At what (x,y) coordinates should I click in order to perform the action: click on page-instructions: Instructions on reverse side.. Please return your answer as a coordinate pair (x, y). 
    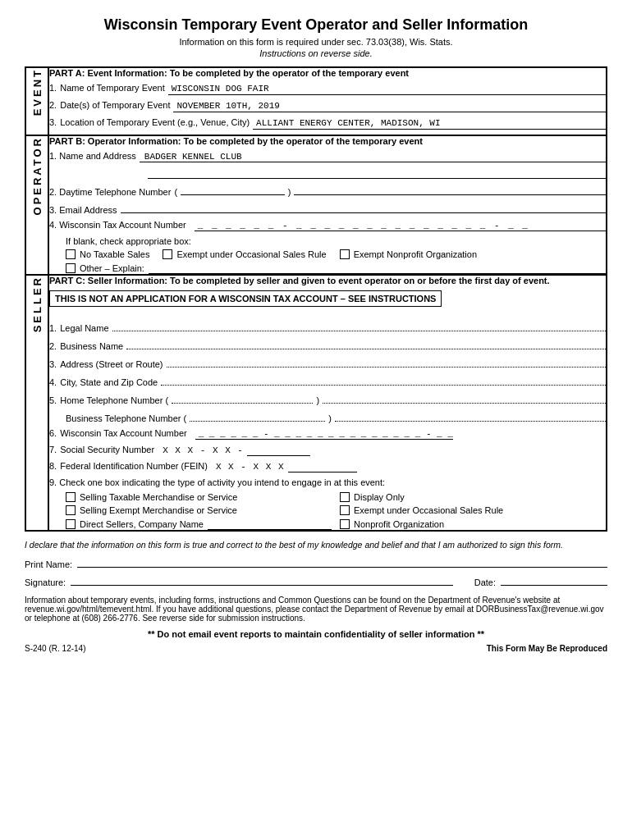
    Looking at the image, I should click on (316, 53).